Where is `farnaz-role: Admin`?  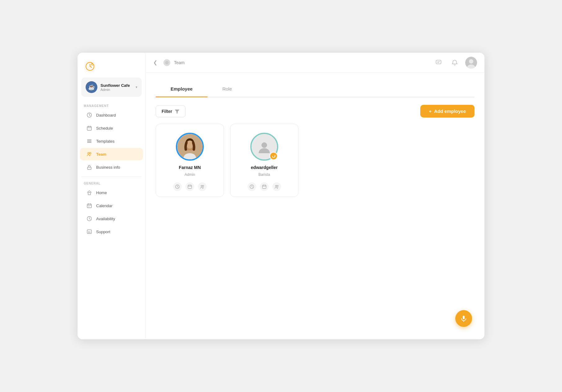 farnaz-role: Admin is located at coordinates (190, 175).